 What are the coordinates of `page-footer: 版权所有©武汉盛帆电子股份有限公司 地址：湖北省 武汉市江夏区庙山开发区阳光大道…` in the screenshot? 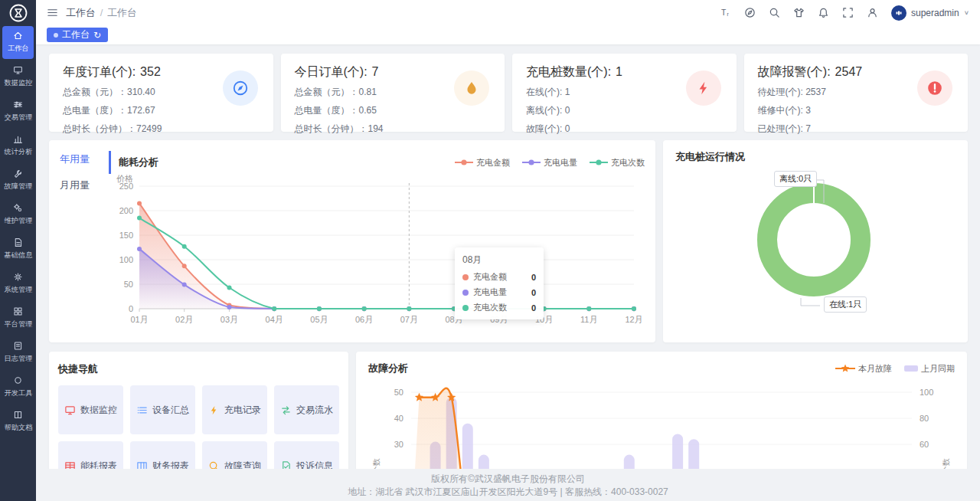 It's located at (508, 485).